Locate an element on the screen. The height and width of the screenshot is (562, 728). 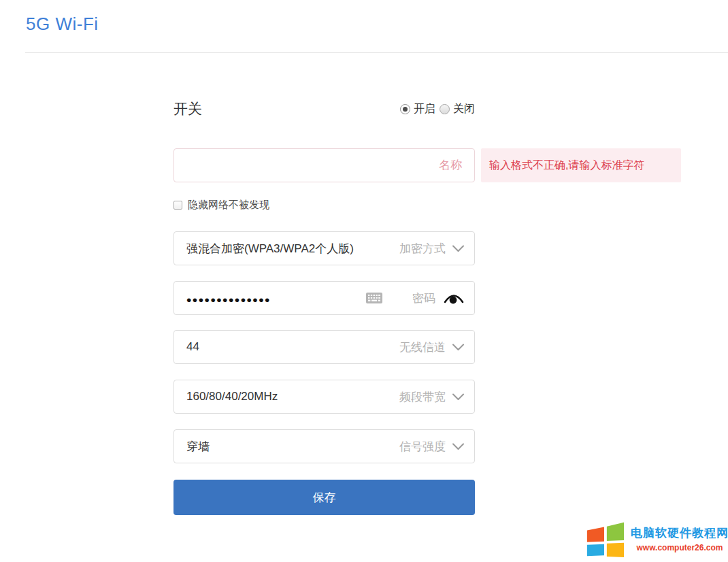
switch-radio-group: 开启 关闭 is located at coordinates (437, 109).